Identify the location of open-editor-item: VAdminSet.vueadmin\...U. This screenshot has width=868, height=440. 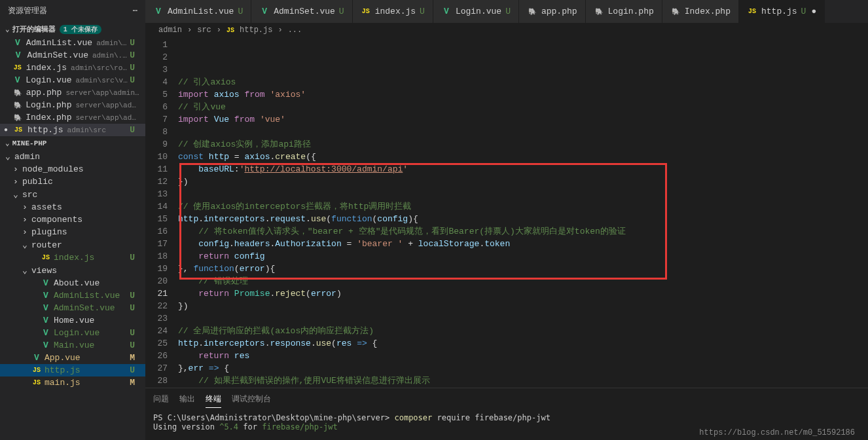
(73, 55).